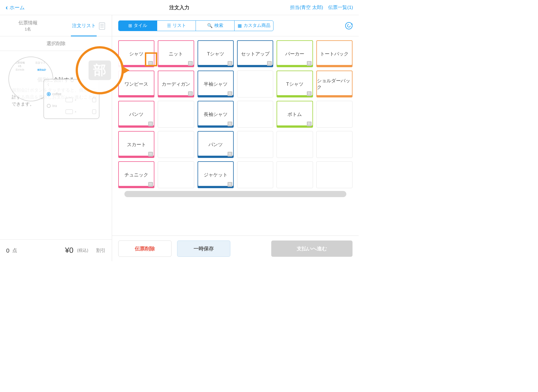 The height and width of the screenshot is (392, 538). I want to click on product-tile: ジャケット部, so click(216, 175).